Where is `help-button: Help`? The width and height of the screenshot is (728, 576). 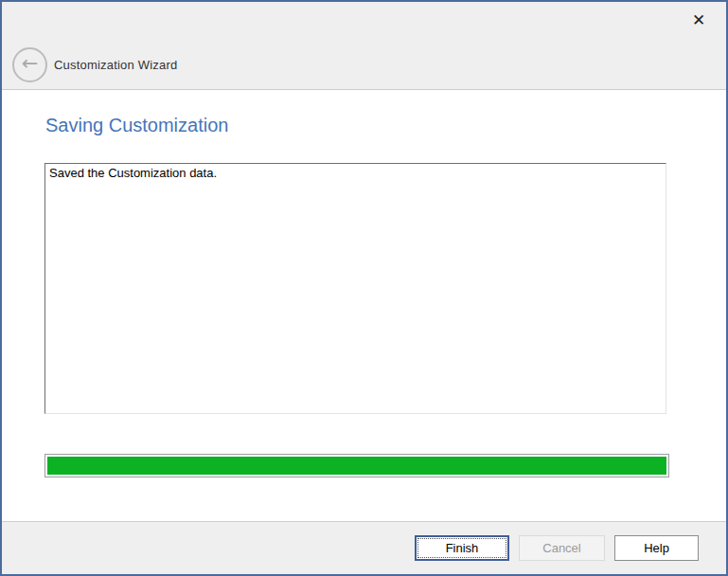
help-button: Help is located at coordinates (657, 548).